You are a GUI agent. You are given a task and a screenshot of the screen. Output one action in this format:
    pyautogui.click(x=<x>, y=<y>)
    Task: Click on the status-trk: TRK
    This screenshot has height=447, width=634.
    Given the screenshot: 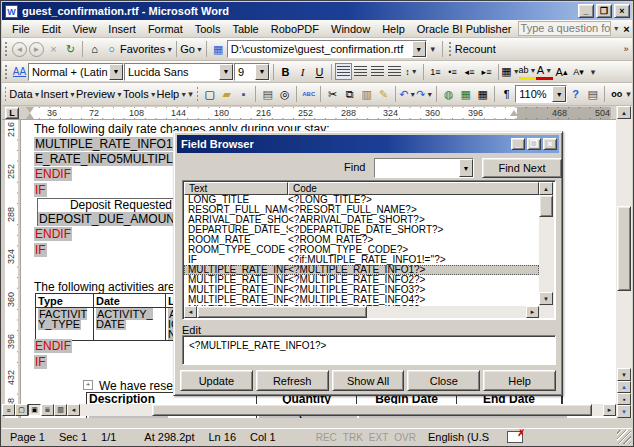 What is the action you would take?
    pyautogui.click(x=353, y=438)
    